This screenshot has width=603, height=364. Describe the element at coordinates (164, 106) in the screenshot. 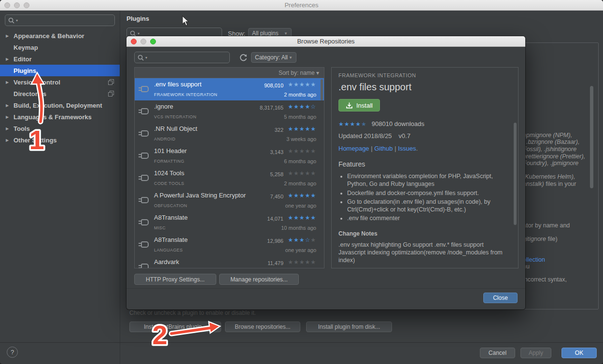

I see `plugin-name: .ignore` at that location.